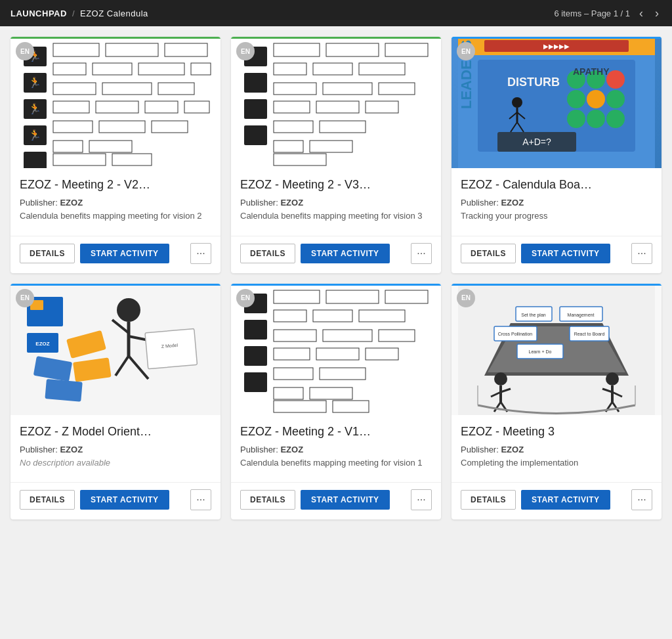 The image size is (672, 639). I want to click on card-4-body: EZOZ - Z Model Orient… Publisher: EZOZ N…, so click(116, 445).